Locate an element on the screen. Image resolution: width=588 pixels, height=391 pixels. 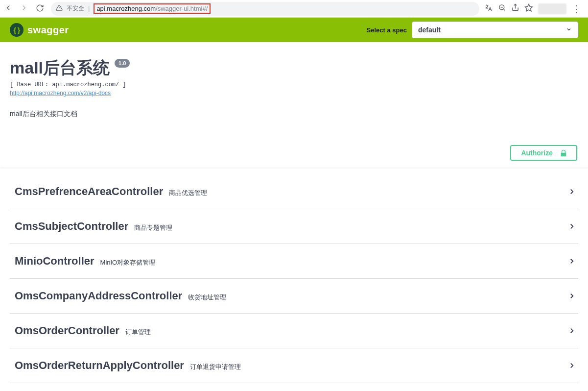
tag-description: 商品专题管理 is located at coordinates (153, 228).